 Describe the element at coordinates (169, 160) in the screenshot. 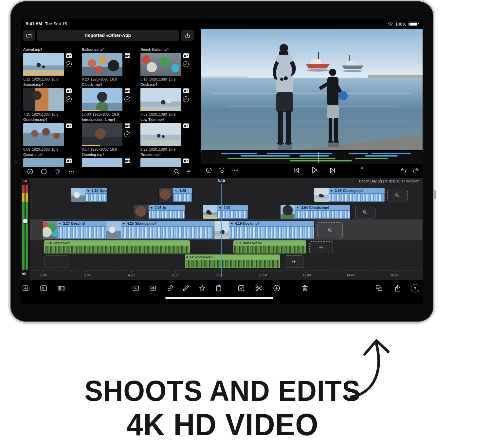

I see `library-clip: Retake.mp4` at that location.